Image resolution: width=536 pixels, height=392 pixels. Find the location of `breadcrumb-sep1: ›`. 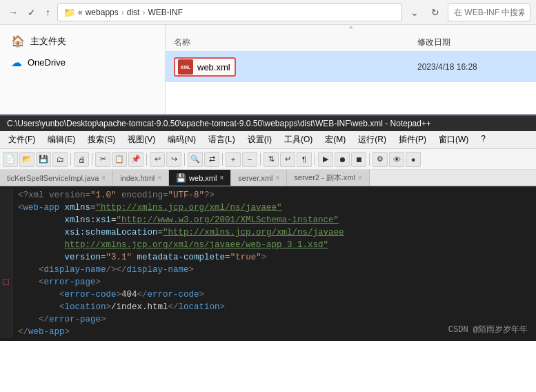

breadcrumb-sep1: › is located at coordinates (123, 12).